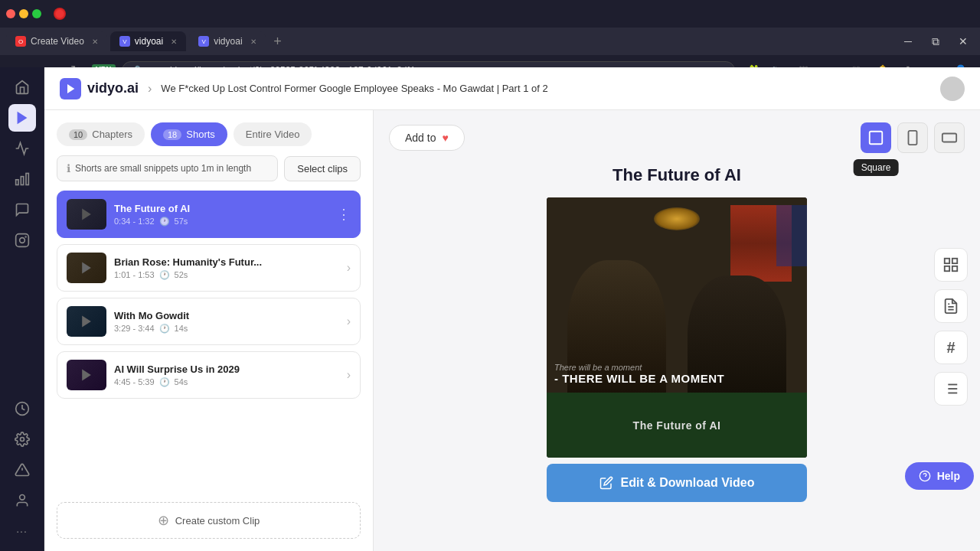 This screenshot has width=980, height=551. Describe the element at coordinates (165, 329) in the screenshot. I see `clock-icon-2: 🕐` at that location.